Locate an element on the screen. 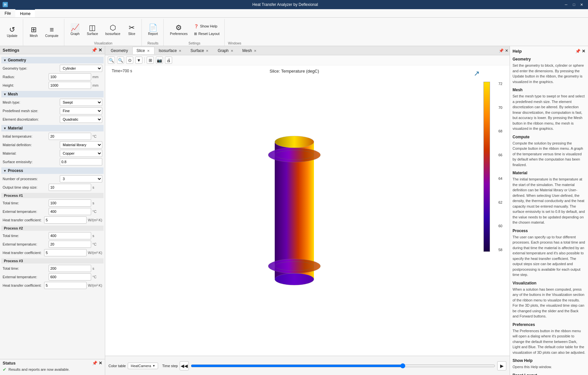 This screenshot has height=375, width=588. ribbon-group-label-settings: Settings is located at coordinates (194, 43).